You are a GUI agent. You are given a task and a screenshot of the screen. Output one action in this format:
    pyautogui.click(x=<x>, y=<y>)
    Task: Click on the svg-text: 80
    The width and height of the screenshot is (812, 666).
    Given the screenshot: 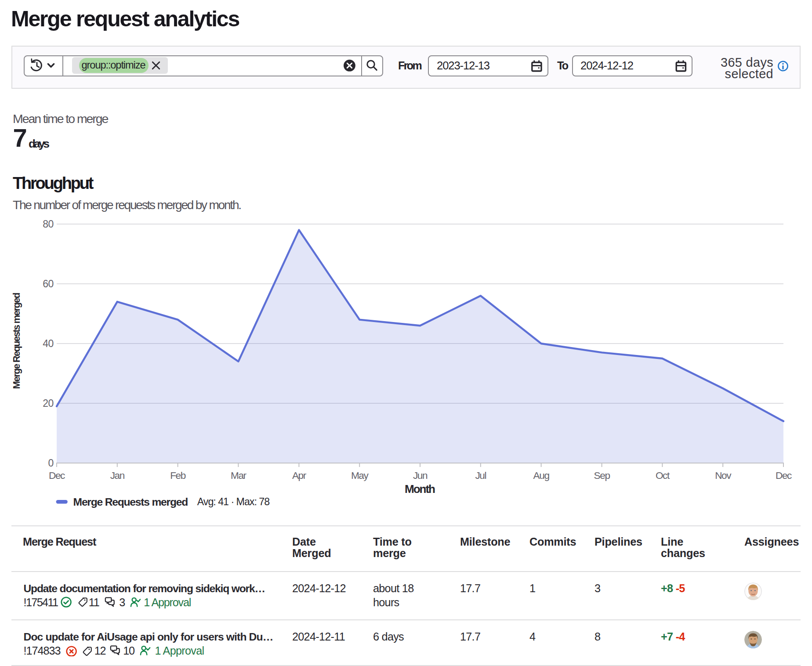 What is the action you would take?
    pyautogui.click(x=48, y=224)
    